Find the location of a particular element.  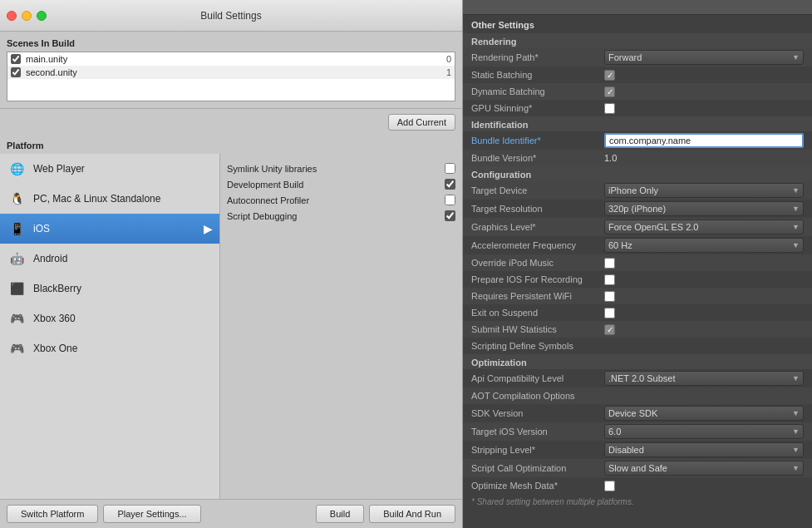

rp-label-static-batching: Static Batching is located at coordinates (538, 75).